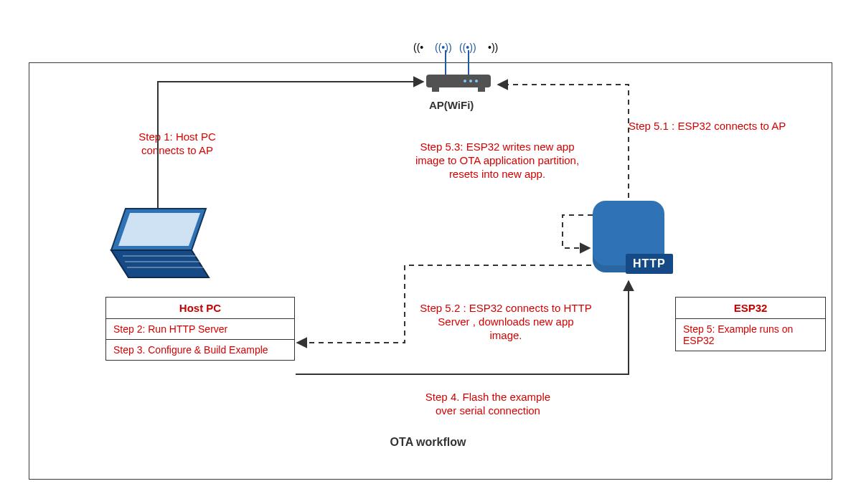 This screenshot has width=856, height=504. What do you see at coordinates (200, 308) in the screenshot?
I see `host-pc-title: Host PC` at bounding box center [200, 308].